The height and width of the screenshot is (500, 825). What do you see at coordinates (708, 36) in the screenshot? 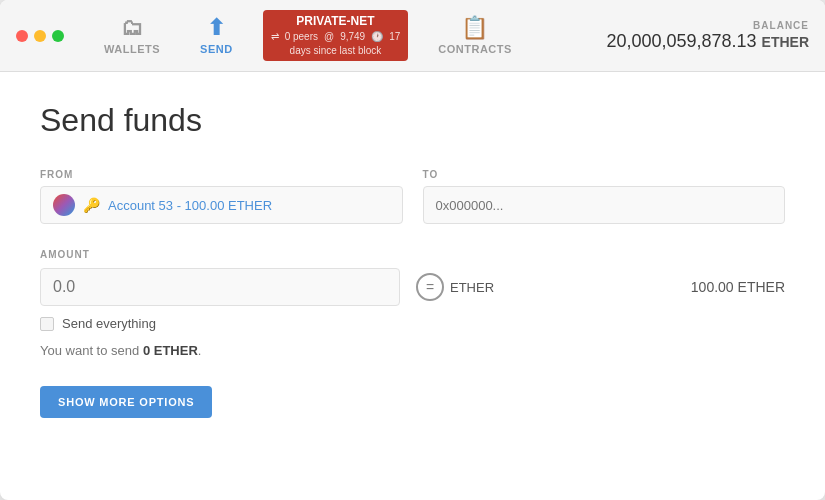
I see `balance-section: BALANCE 20,000,059,878.13 ETHER` at bounding box center [708, 36].